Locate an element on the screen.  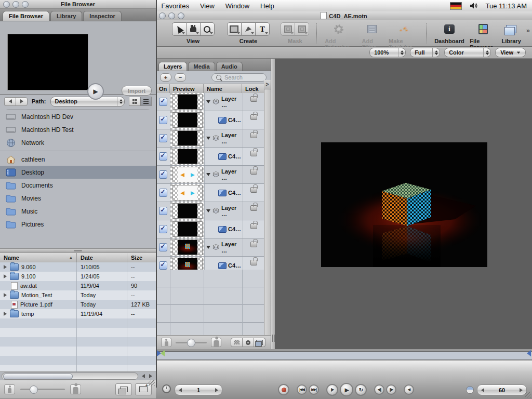
file-row-9-060: 9.0601/10/05-- is located at coordinates (78, 267).